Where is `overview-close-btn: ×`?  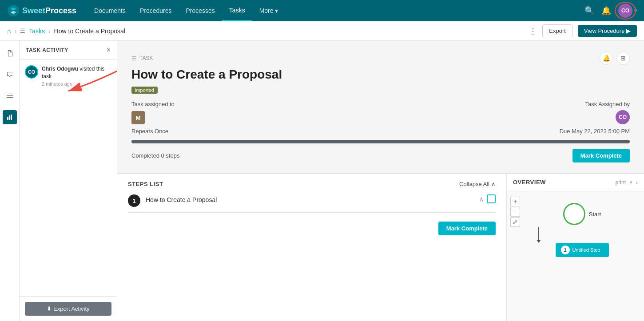
overview-close-btn: × is located at coordinates (631, 182).